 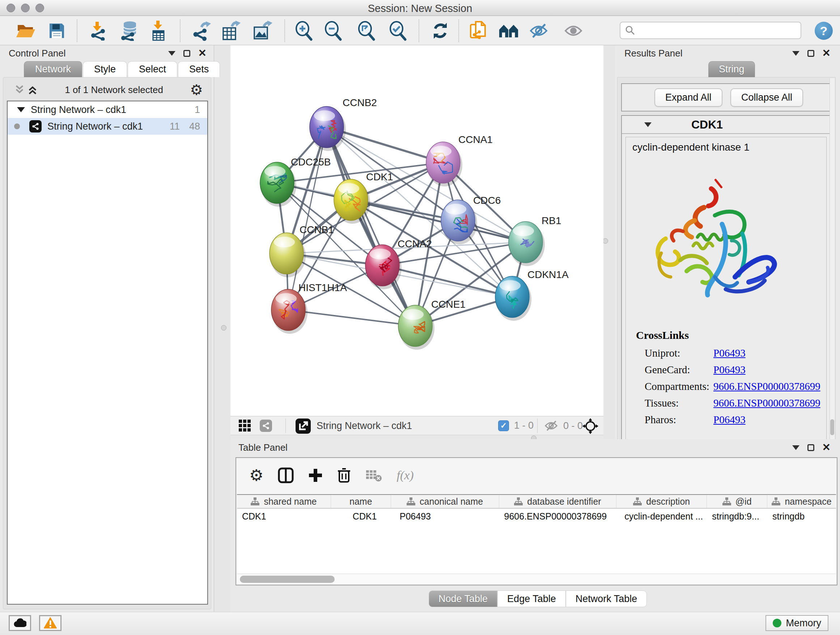 What do you see at coordinates (196, 90) in the screenshot?
I see `gear-icon: ⚙` at bounding box center [196, 90].